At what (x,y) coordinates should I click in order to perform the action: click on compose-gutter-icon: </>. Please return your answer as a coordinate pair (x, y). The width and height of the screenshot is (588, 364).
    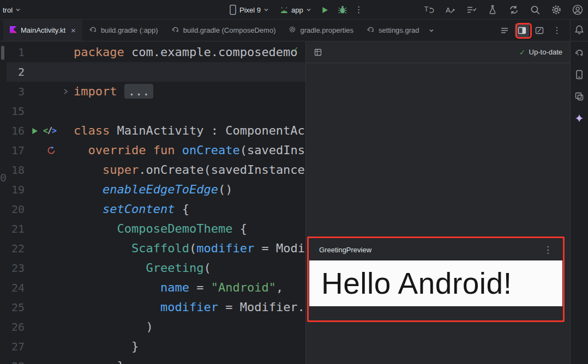
    Looking at the image, I should click on (50, 131).